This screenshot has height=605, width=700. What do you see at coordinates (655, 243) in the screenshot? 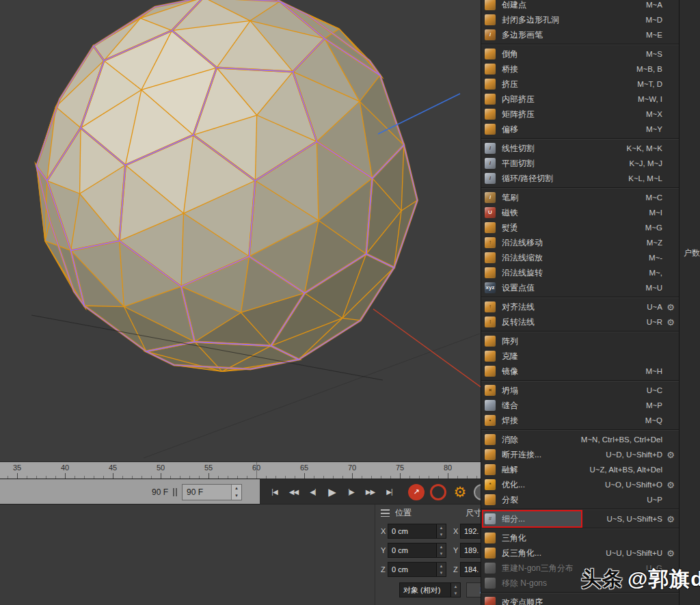
I see `menu-item-shortcut: M~Z` at bounding box center [655, 243].